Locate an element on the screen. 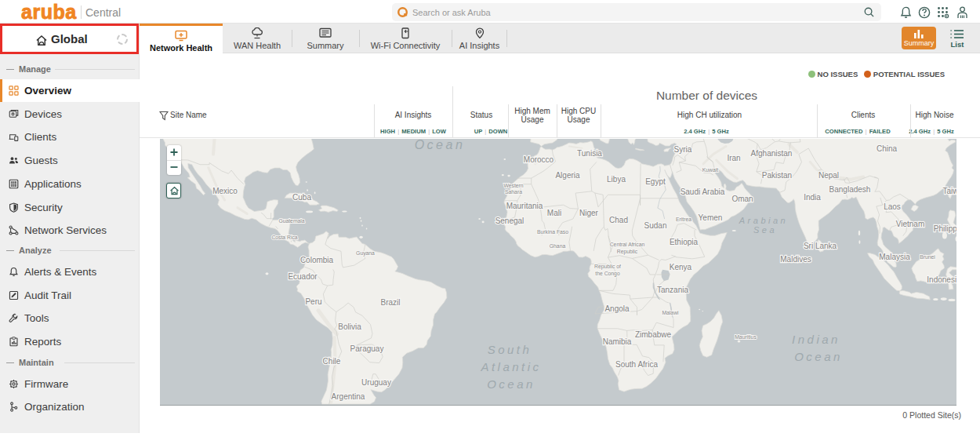  svg-text: Guyana is located at coordinates (365, 253).